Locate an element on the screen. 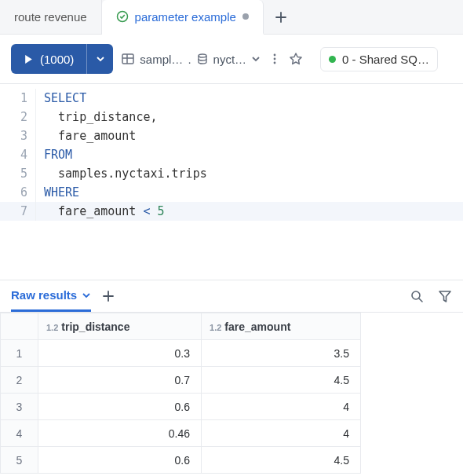 Image resolution: width=463 pixels, height=476 pixels. compute-picker: 0 - Shared SQ… is located at coordinates (379, 60).